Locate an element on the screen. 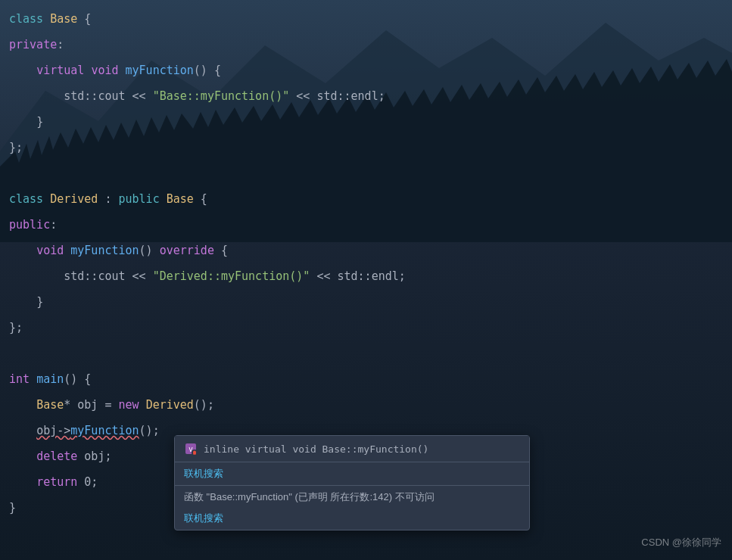 Image resolution: width=732 pixels, height=560 pixels. keyword-class: class is located at coordinates (26, 19).